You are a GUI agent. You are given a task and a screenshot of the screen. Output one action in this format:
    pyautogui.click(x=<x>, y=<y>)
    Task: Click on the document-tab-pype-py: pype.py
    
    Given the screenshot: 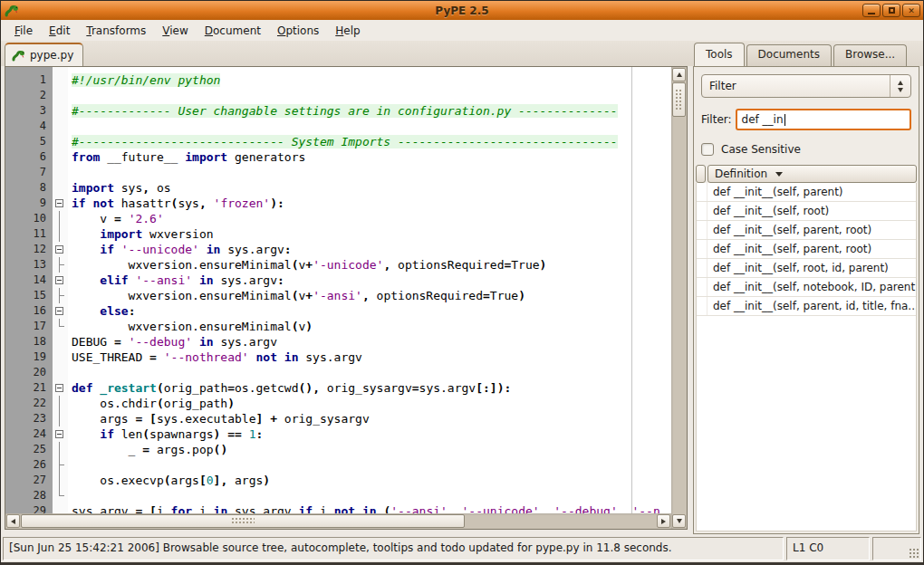 What is the action you would take?
    pyautogui.click(x=43, y=54)
    